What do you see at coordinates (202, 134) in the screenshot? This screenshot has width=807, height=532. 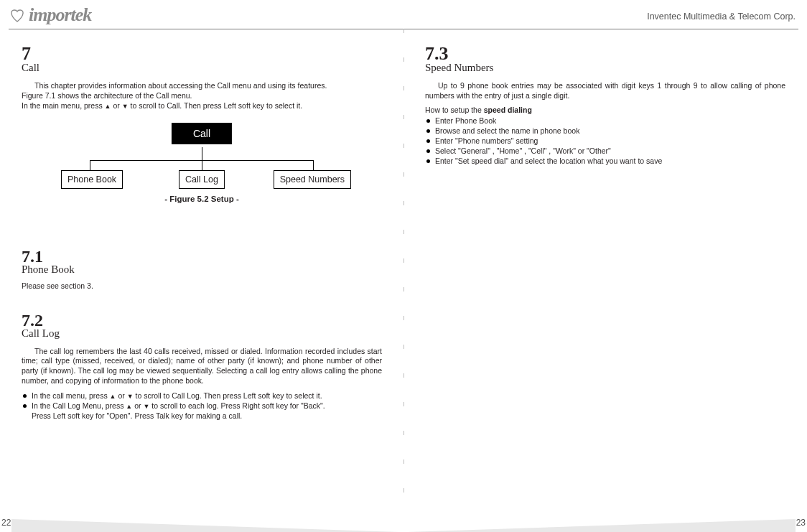 I see `diagram-root: Call` at bounding box center [202, 134].